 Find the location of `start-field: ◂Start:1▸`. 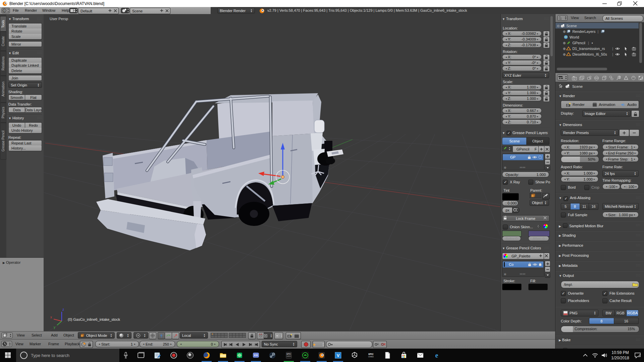

start-field: ◂Start:1▸ is located at coordinates (117, 344).